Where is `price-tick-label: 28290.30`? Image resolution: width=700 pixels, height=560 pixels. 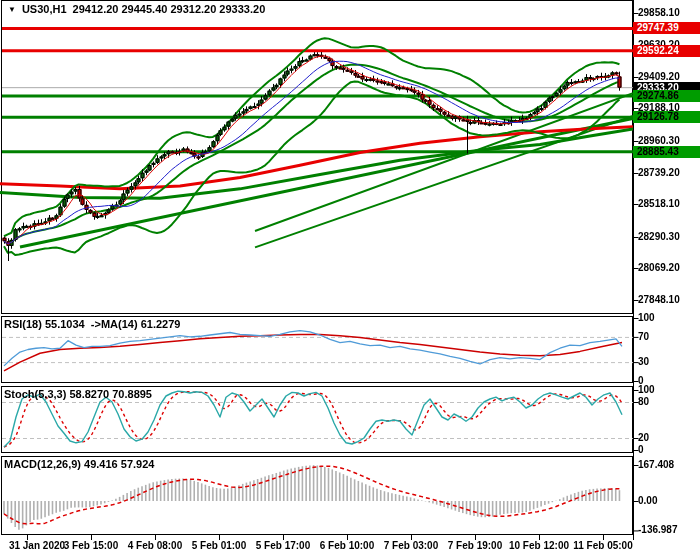
price-tick-label: 28290.30 is located at coordinates (659, 237).